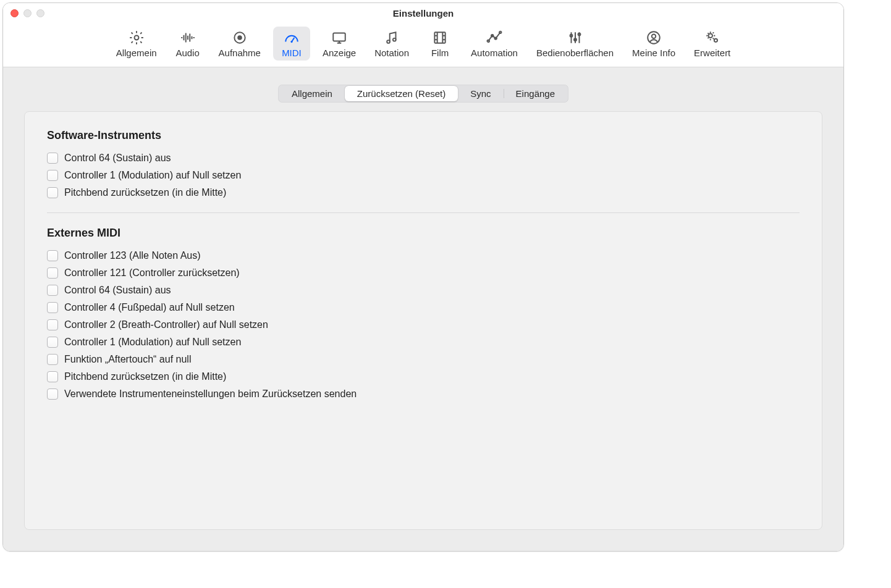 The width and height of the screenshot is (891, 588). Describe the element at coordinates (423, 325) in the screenshot. I see `checkbox-row: Controller 2 (Breath-Controller) auf Nul…` at that location.